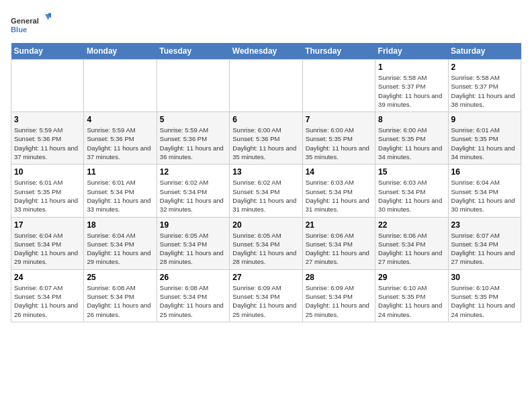 This screenshot has height=411, width=532. I want to click on day-number: 8, so click(411, 120).